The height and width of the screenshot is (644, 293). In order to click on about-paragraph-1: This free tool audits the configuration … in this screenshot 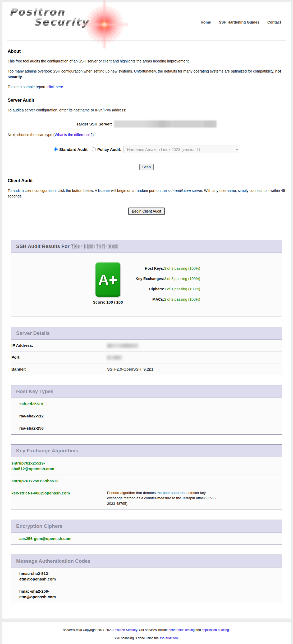, I will do `click(146, 61)`.